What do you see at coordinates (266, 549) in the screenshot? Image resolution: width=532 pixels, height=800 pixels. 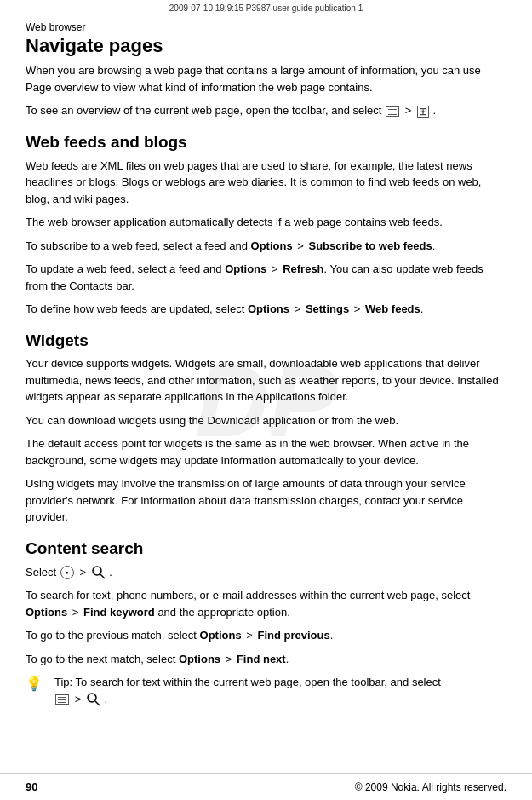 I see `contentsearch-title: Content search` at bounding box center [266, 549].